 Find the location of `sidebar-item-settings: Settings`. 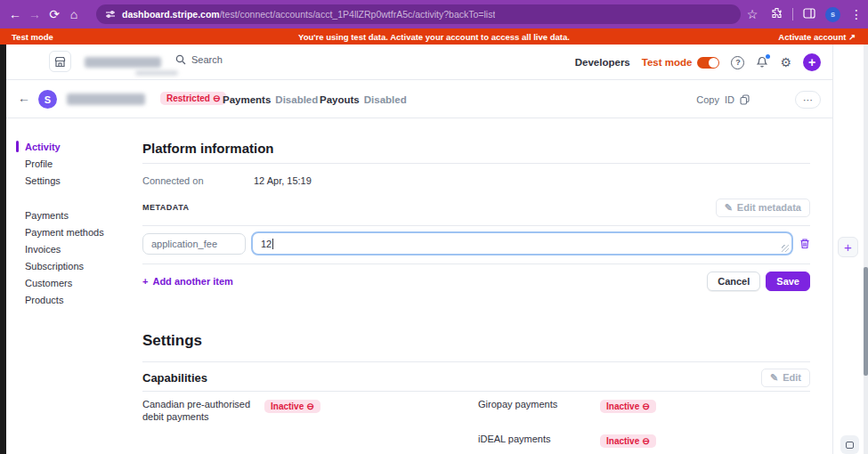

sidebar-item-settings: Settings is located at coordinates (73, 180).